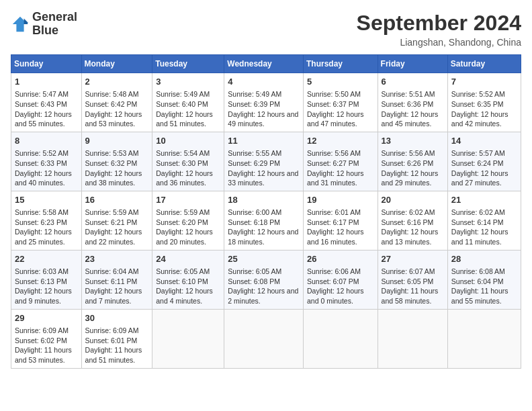  I want to click on sunrise: Sunrise: 6:05 AM, so click(255, 271).